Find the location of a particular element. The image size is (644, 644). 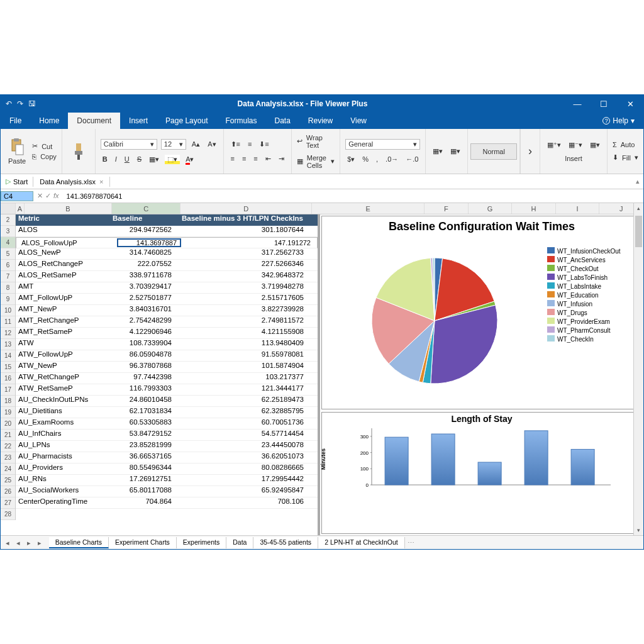

cut-button: ✂Cut is located at coordinates (44, 146).